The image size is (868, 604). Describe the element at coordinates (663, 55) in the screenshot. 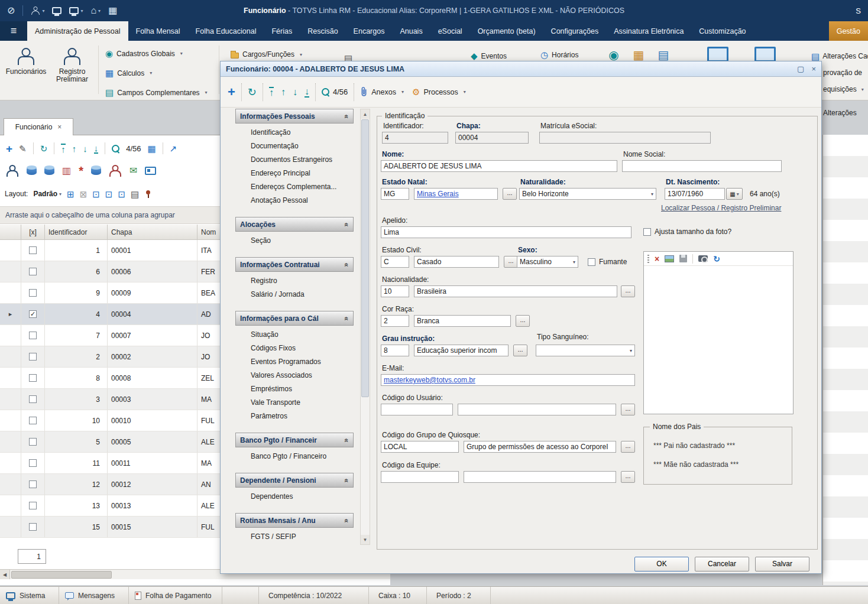

I see `book-icon: ▤` at that location.